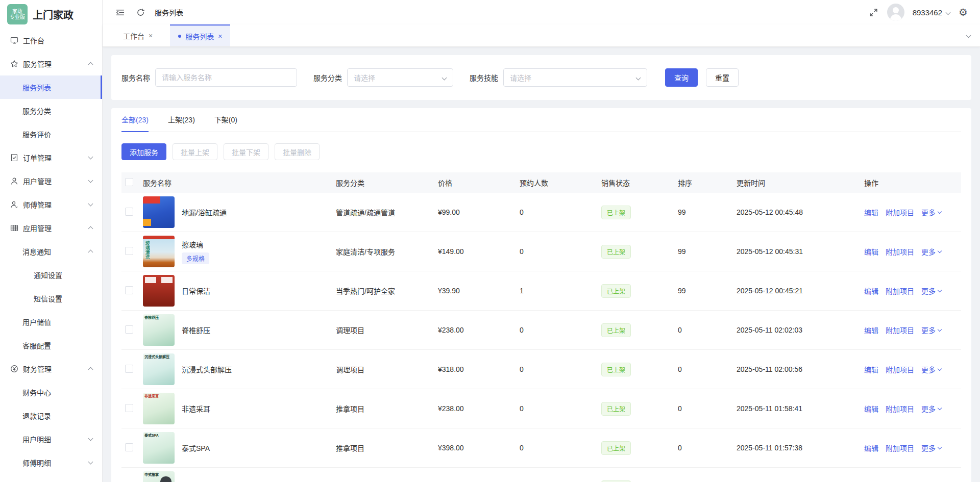 The height and width of the screenshot is (482, 980). I want to click on service-name-input, so click(226, 78).